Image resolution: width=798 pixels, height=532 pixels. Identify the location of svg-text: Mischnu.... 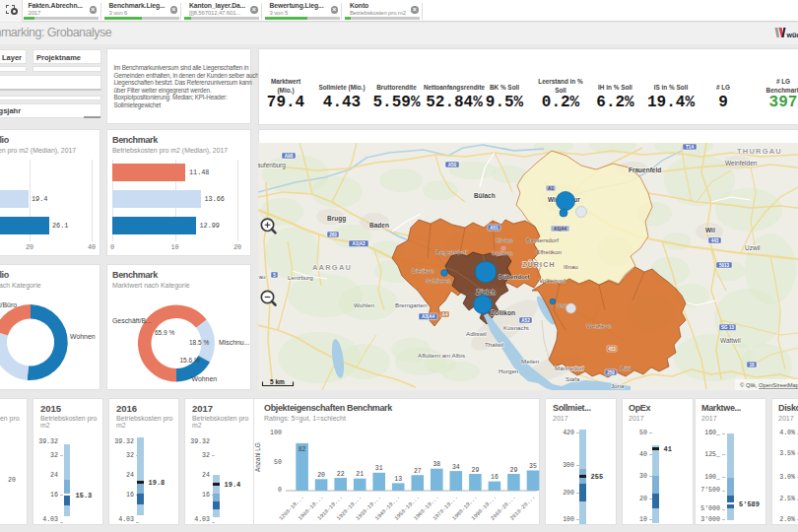
(234, 343).